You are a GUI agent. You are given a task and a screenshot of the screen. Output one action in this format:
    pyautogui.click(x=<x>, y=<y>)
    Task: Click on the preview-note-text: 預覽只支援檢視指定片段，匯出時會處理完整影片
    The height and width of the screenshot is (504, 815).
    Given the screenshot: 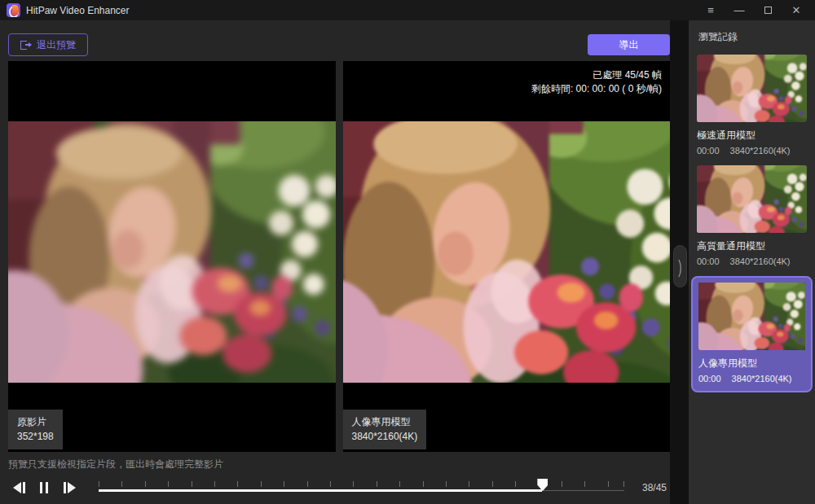 What is the action you would take?
    pyautogui.click(x=116, y=464)
    